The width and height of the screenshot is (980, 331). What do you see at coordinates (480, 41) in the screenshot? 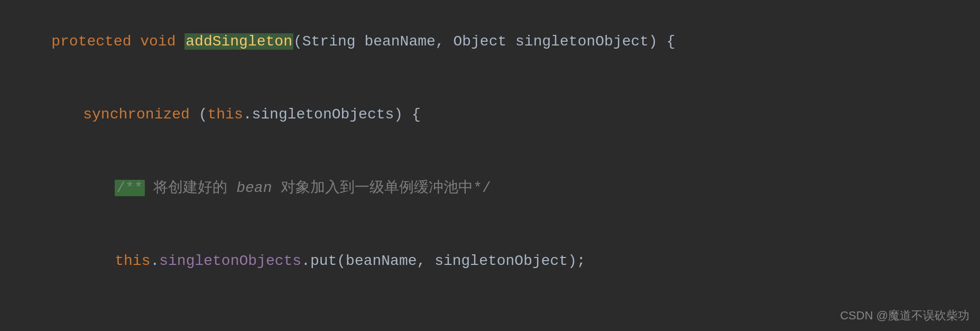
I see `type-object: Object` at bounding box center [480, 41].